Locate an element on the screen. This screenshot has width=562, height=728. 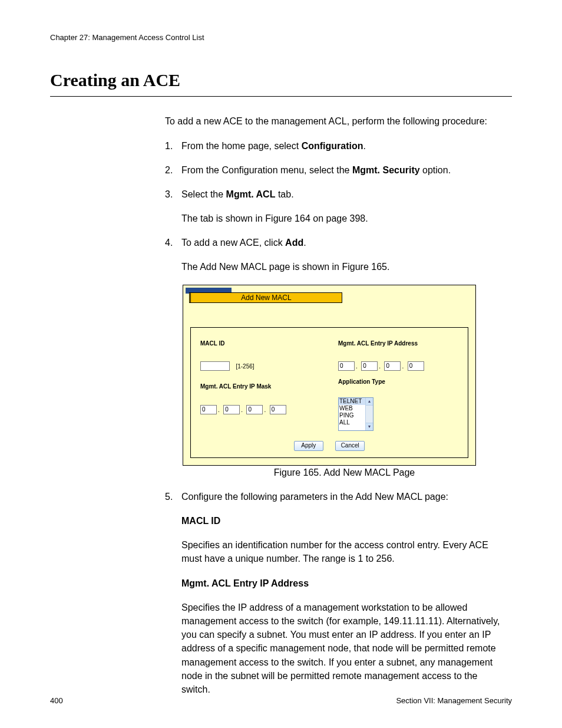
mask-octet-3: 0 is located at coordinates (254, 410).